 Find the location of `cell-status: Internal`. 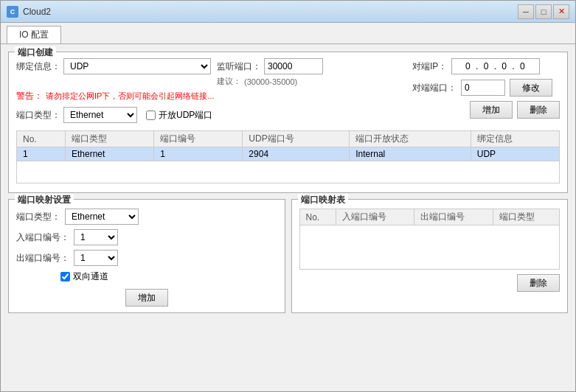

cell-status: Internal is located at coordinates (410, 155).